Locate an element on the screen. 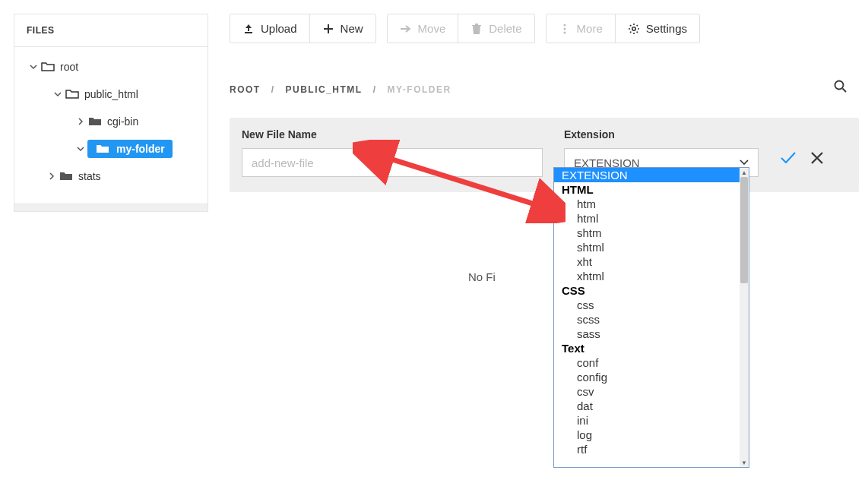 The height and width of the screenshot is (483, 868). delete-button: Delete is located at coordinates (496, 29).